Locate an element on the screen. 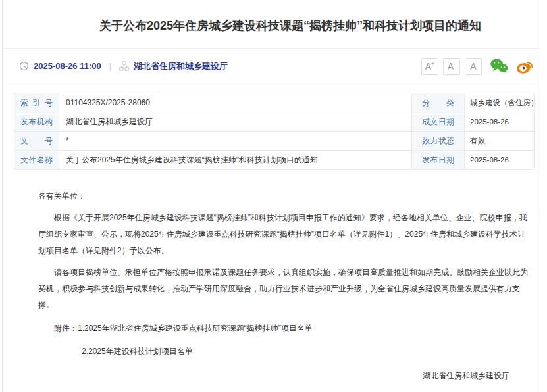 The image size is (547, 392). issuing-agency-label: 发布机构 is located at coordinates (37, 122).